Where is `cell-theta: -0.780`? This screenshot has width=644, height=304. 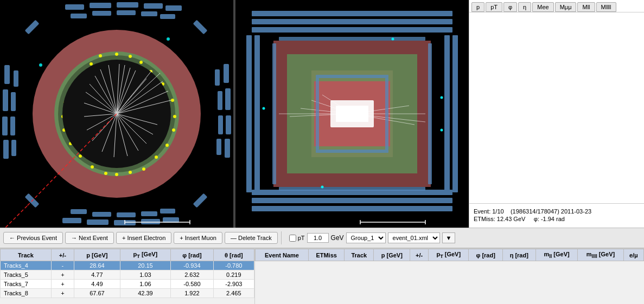
cell-theta: -0.780 is located at coordinates (233, 266).